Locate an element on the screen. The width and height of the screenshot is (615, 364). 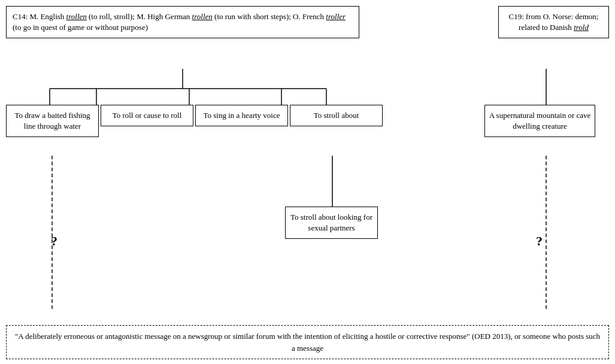
bottom-mid-box-sexual: To stroll about looking for sexual partn… is located at coordinates (332, 223).